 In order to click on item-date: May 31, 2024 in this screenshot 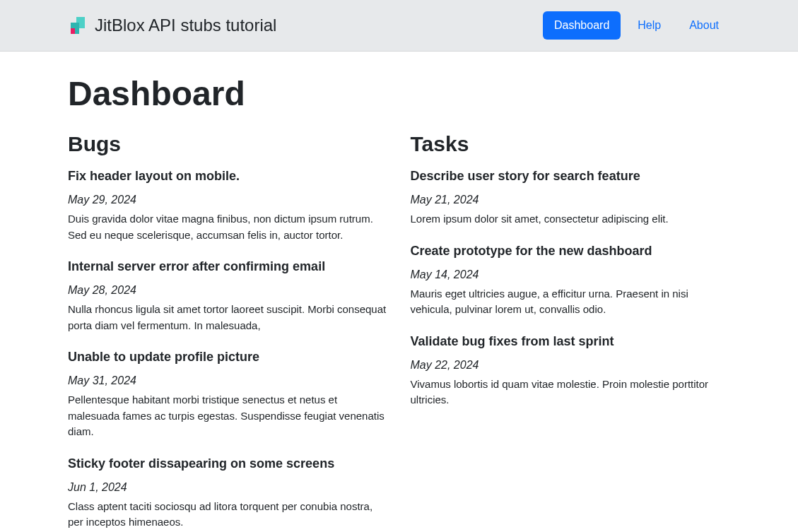, I will do `click(228, 381)`.